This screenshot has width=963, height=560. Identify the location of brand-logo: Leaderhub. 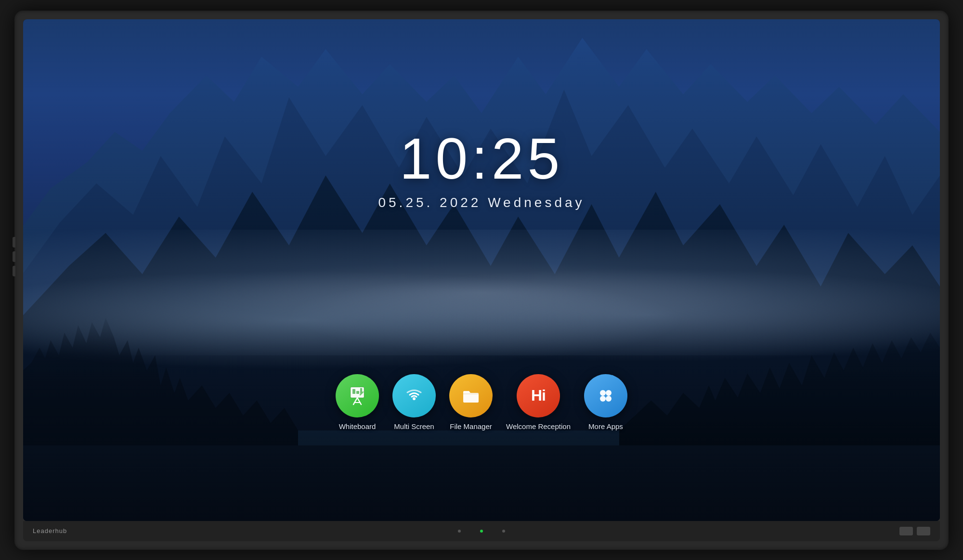
(50, 531).